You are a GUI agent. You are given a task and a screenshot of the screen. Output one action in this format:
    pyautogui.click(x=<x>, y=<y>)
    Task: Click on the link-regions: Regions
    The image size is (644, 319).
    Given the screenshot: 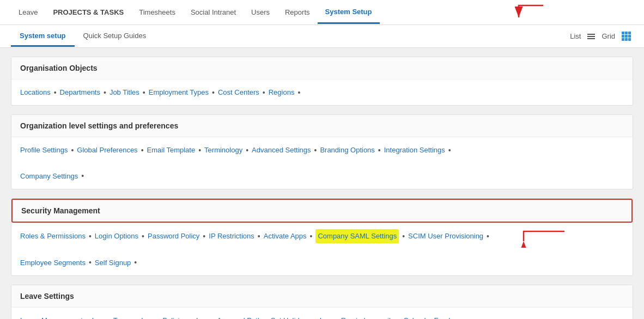 What is the action you would take?
    pyautogui.click(x=282, y=93)
    